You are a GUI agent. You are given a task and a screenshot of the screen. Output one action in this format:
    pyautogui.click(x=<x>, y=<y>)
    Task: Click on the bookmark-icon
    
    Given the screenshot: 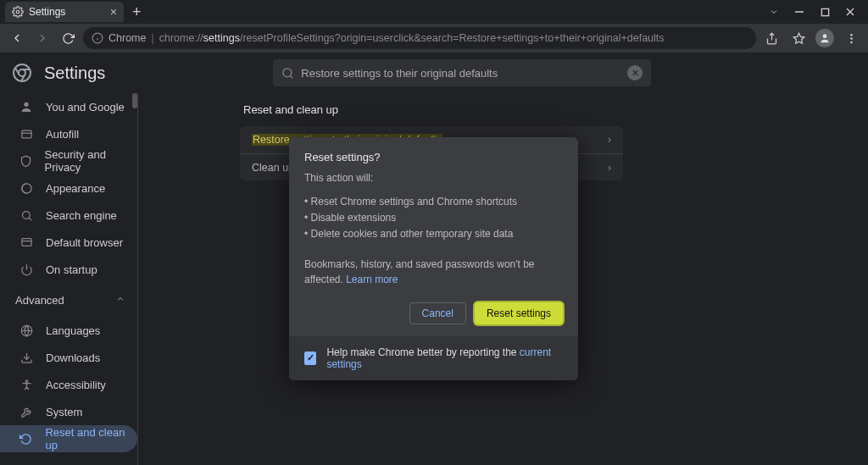 What is the action you would take?
    pyautogui.click(x=798, y=38)
    